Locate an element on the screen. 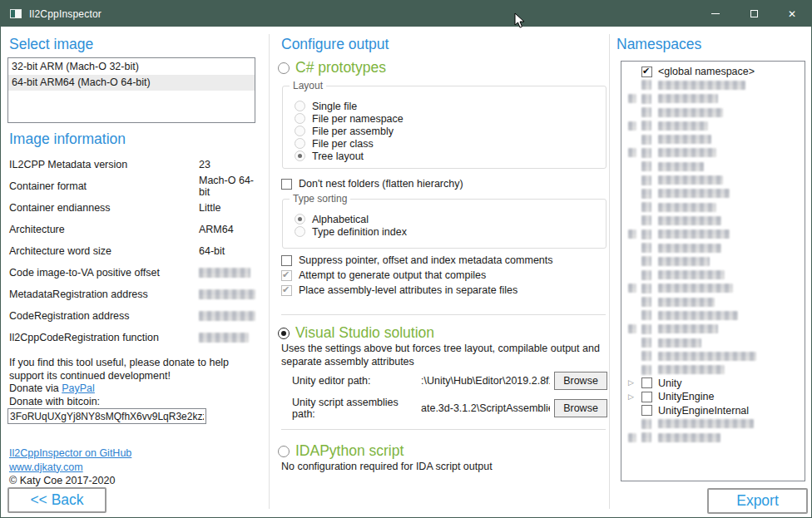 The image size is (812, 518). image-list-item: 32-bit ARM (Mach-O 32-bit) is located at coordinates (131, 67).